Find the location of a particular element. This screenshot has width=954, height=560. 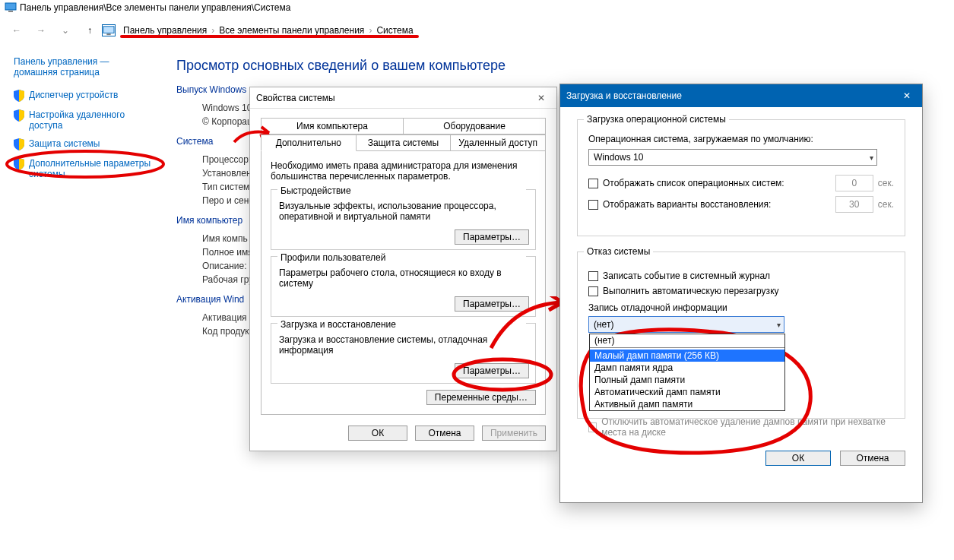

checkbox-oslist-label: Отображать список операционных систем: is located at coordinates (693, 183).